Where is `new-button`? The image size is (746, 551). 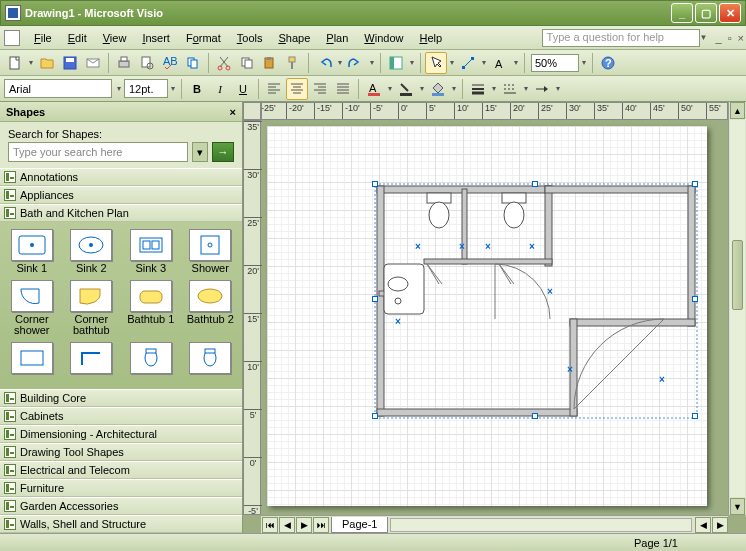
new-button is located at coordinates (15, 63).